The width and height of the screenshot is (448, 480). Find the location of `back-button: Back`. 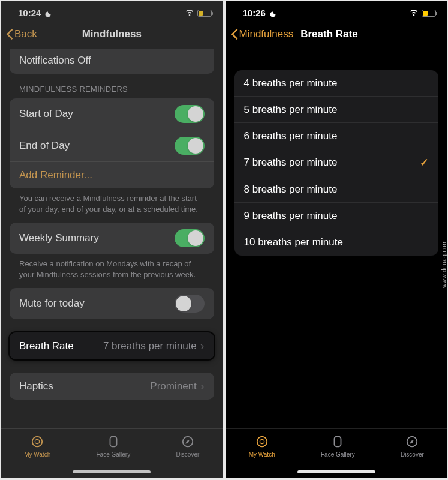

back-button: Back is located at coordinates (22, 34).